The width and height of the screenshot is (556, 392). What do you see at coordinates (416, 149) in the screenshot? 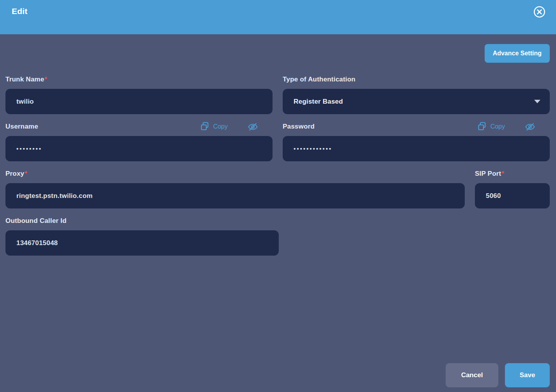
I see `password-input` at bounding box center [416, 149].